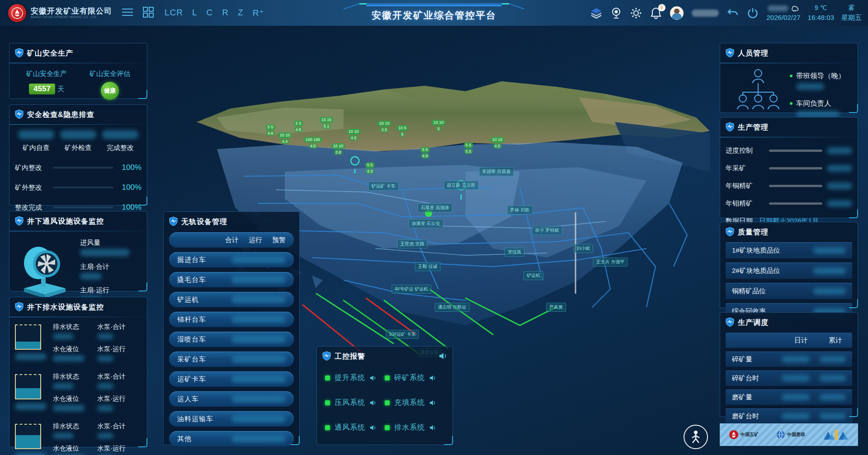  I want to click on menu-icon, so click(127, 13).